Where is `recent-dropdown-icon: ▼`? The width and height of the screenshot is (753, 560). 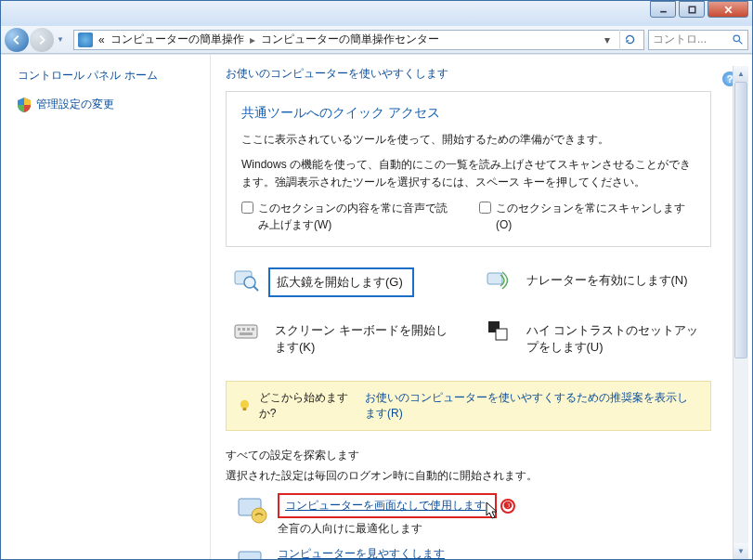
recent-dropdown-icon: ▼ is located at coordinates (60, 39).